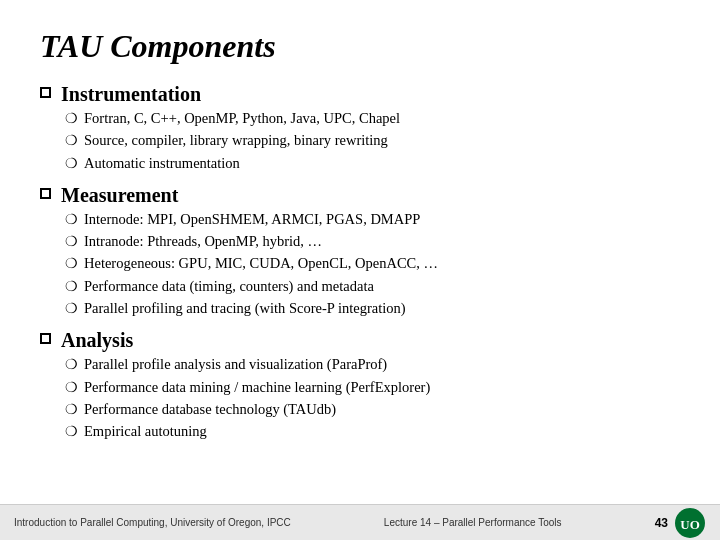 The height and width of the screenshot is (540, 720). Describe the element at coordinates (248, 388) in the screenshot. I see `list-item: ❍Performance data mining / machine learn…` at that location.